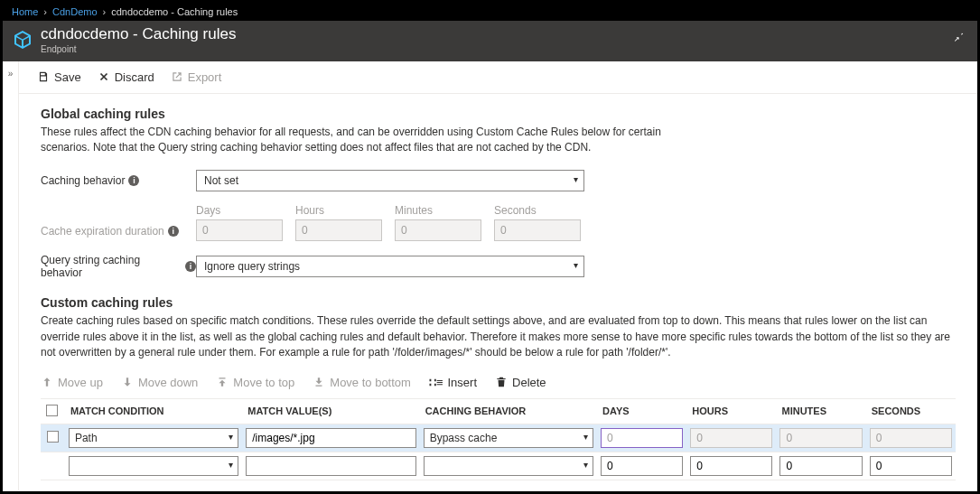 The image size is (980, 494). Describe the element at coordinates (118, 181) in the screenshot. I see `caching-behavior-label: Caching behavior i` at that location.